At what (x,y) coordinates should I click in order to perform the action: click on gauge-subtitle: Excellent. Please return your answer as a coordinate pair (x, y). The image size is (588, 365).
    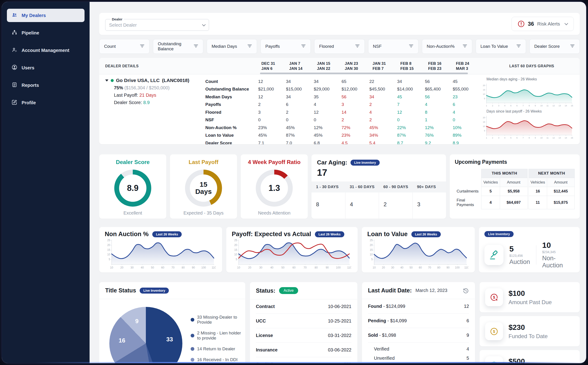
    Looking at the image, I should click on (133, 213).